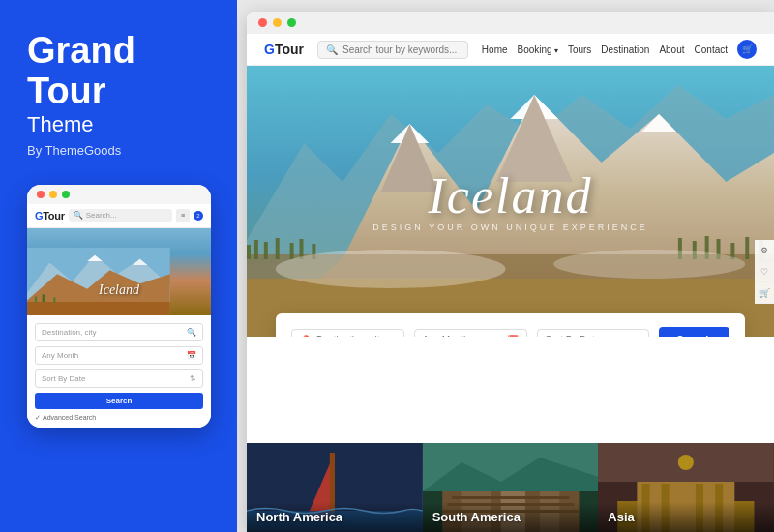 This screenshot has width=774, height=532. Describe the element at coordinates (401, 50) in the screenshot. I see `site-search-input` at that location.